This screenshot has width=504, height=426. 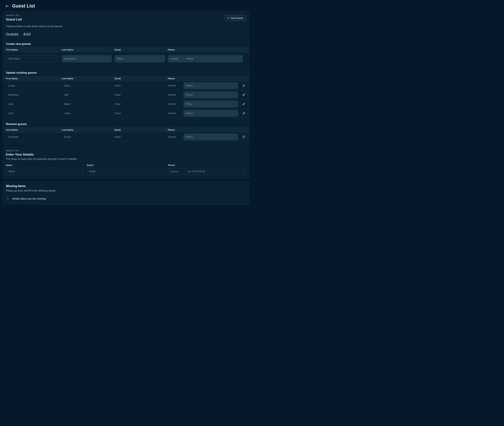 What do you see at coordinates (126, 85) in the screenshot?
I see `update-guest-row: Lucas Davis Email Country` at bounding box center [126, 85].